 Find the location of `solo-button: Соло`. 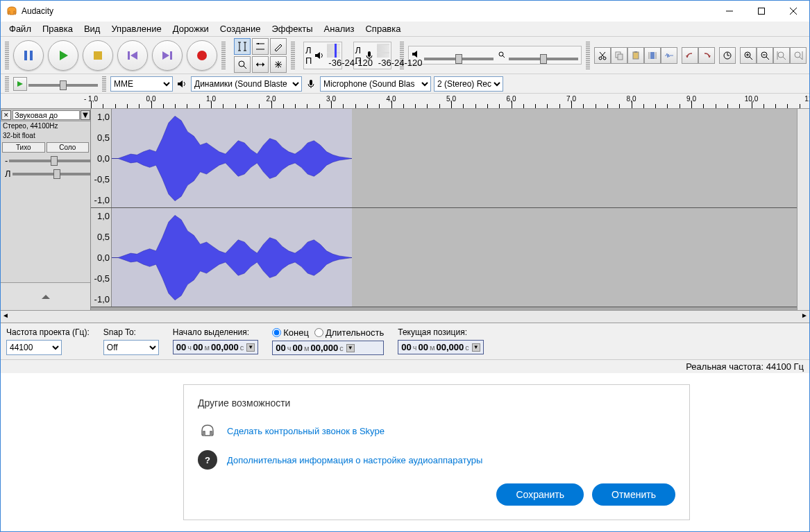

solo-button: Соло is located at coordinates (68, 147).